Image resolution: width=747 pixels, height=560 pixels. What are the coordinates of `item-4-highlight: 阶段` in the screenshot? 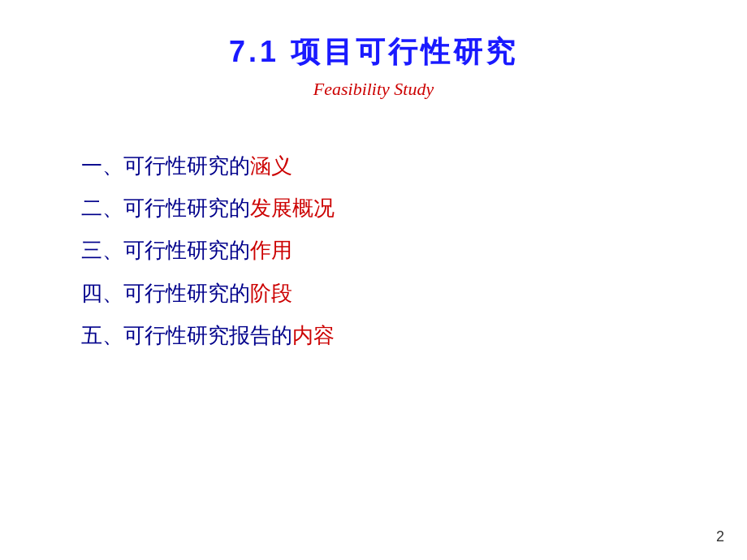 It's located at (271, 294).